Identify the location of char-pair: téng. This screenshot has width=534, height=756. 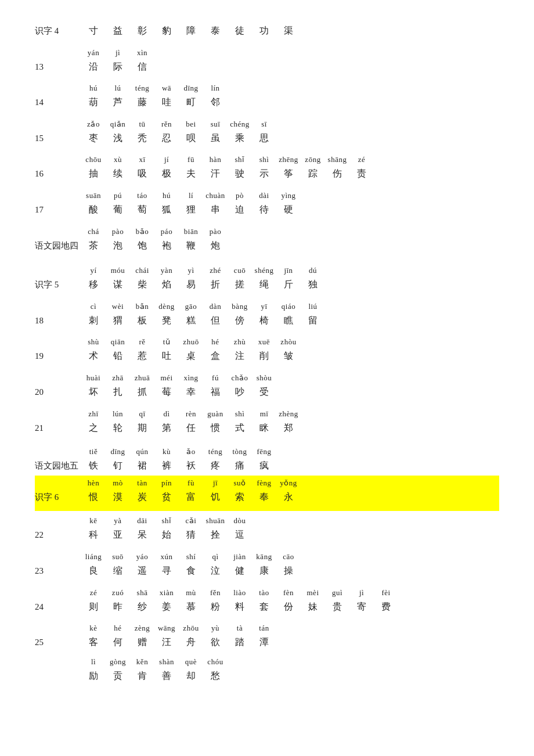
(142, 88).